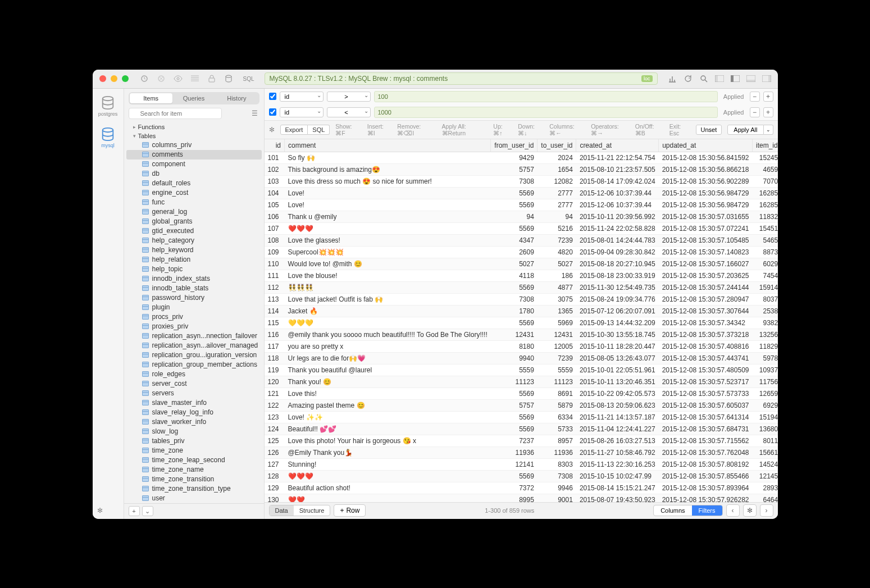 This screenshot has width=870, height=588. What do you see at coordinates (319, 130) in the screenshot?
I see `sql-button: SQL` at bounding box center [319, 130].